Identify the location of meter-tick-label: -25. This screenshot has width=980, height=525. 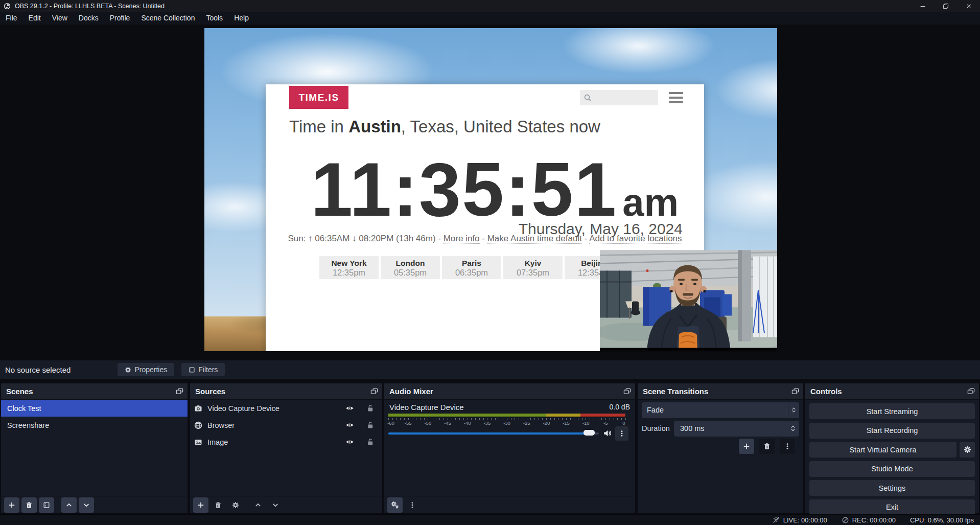
(527, 423).